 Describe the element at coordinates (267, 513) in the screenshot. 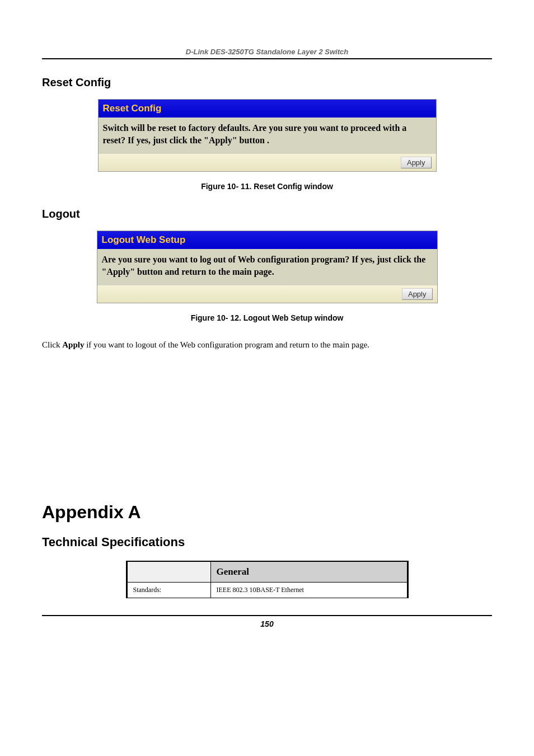

I see `appendix-title: Appendix A` at that location.